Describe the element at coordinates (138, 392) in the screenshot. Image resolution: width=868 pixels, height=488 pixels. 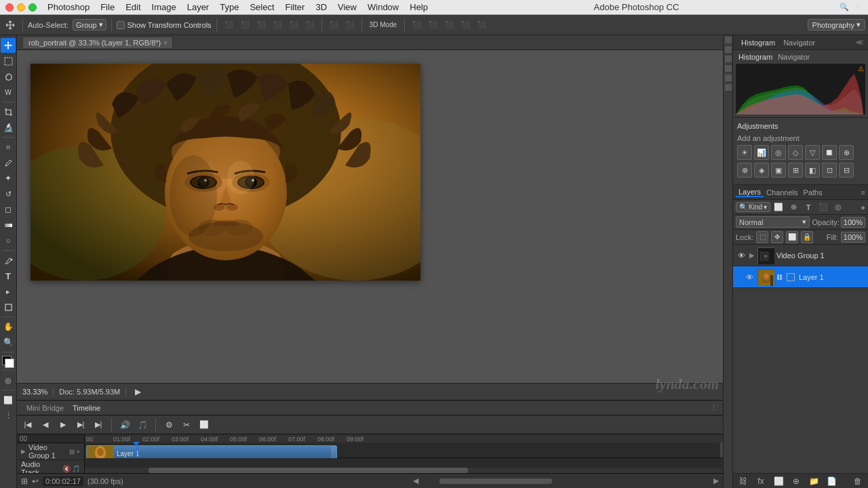
I see `status-play-btn: ▶` at that location.